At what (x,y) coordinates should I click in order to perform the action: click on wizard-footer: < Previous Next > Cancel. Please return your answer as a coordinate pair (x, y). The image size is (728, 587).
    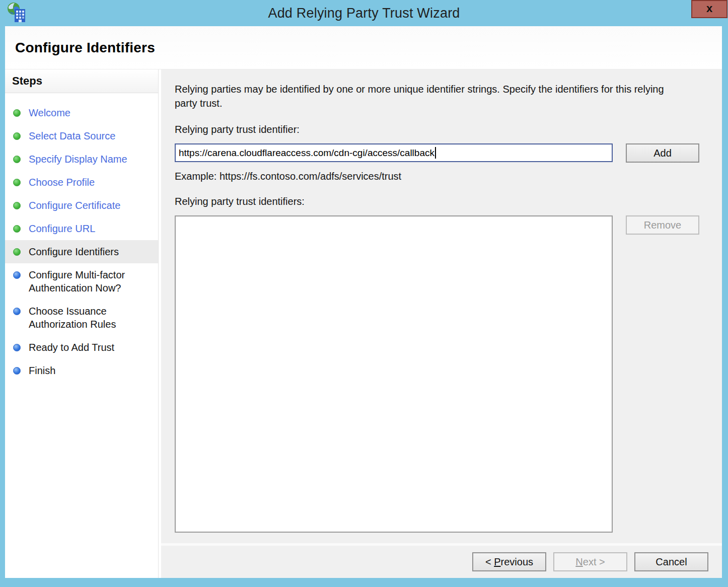
    Looking at the image, I should click on (442, 561).